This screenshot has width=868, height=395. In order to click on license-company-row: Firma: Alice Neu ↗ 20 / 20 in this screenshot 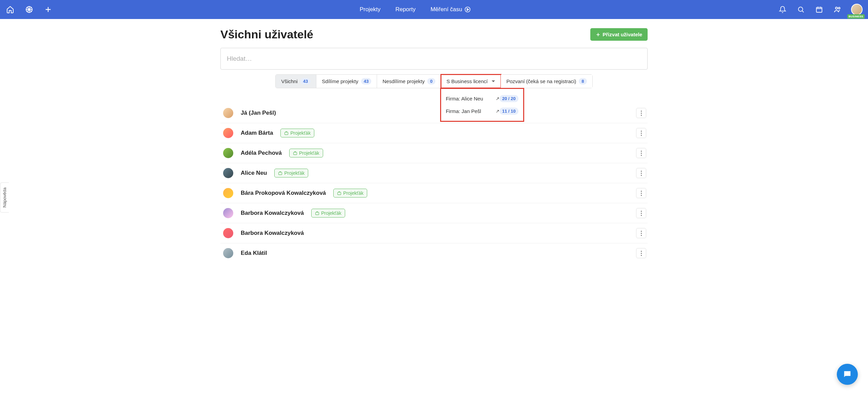, I will do `click(482, 98)`.